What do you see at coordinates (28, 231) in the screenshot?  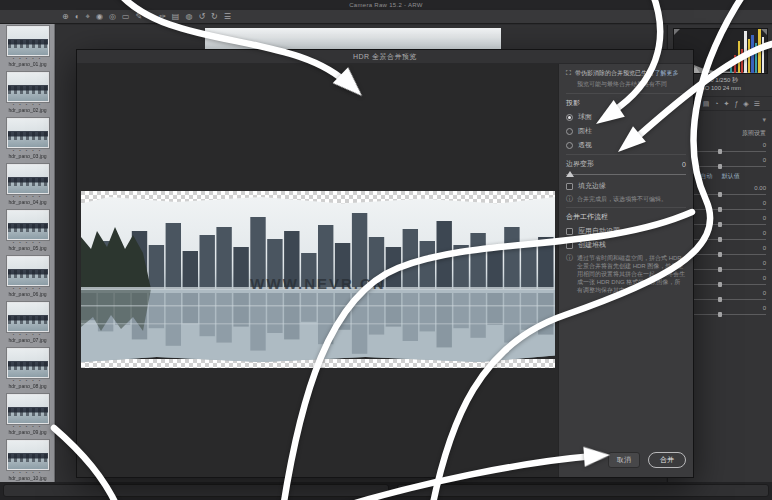 I see `filmstrip-item: • • • • •hdr_pano_05.jpg` at bounding box center [28, 231].